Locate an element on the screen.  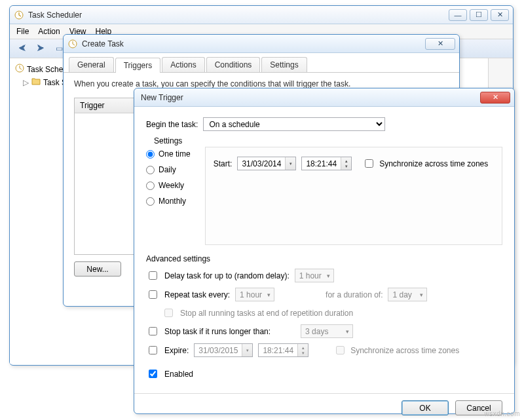
radio-monthly: Monthly is located at coordinates (168, 201).